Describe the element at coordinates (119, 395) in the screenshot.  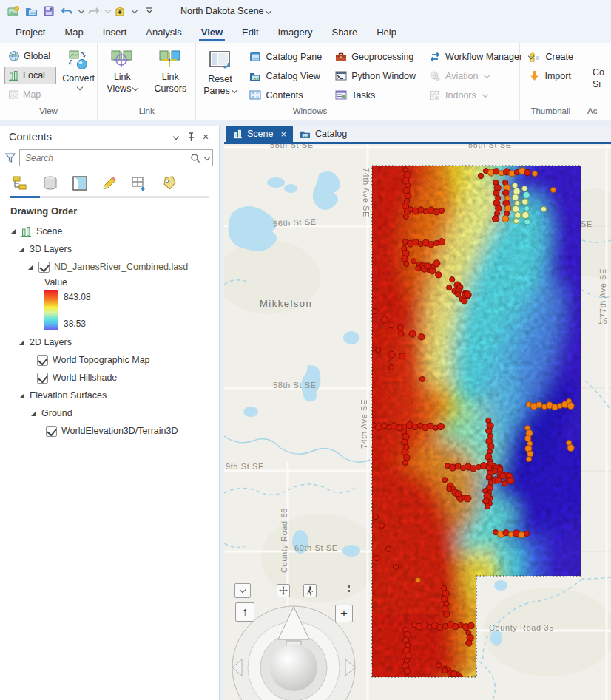
I see `tree-item-elevation-surfaces: Elevation Surfaces` at that location.